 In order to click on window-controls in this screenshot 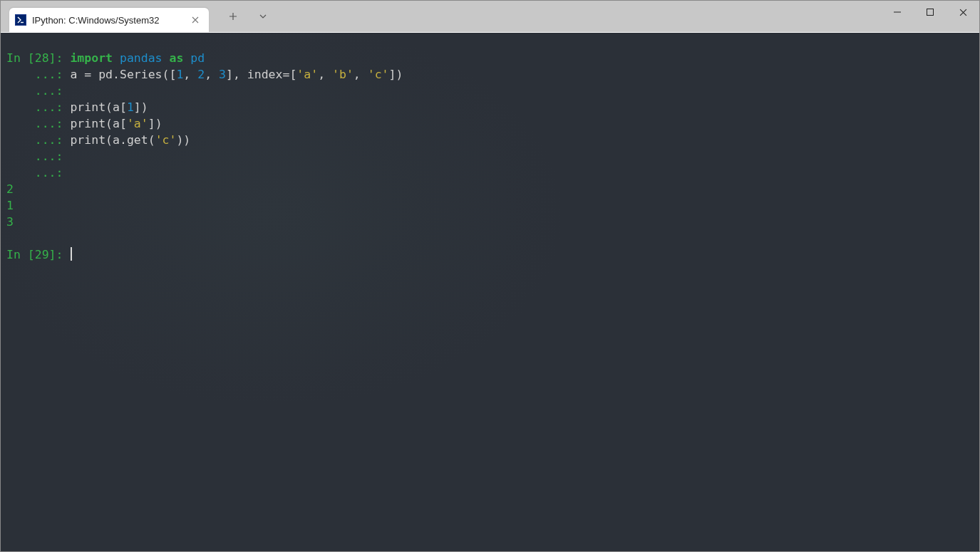, I will do `click(930, 12)`.